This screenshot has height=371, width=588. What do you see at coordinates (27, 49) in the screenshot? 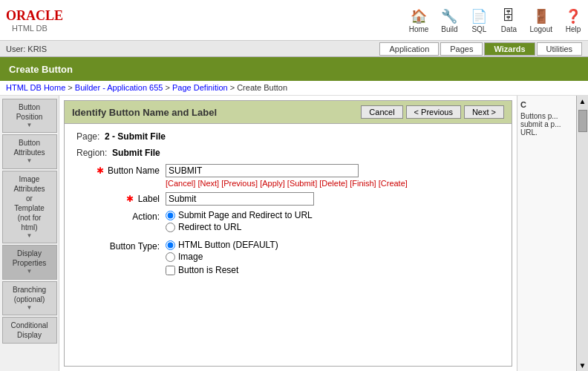
I see `user-info: User: KRIS` at bounding box center [27, 49].